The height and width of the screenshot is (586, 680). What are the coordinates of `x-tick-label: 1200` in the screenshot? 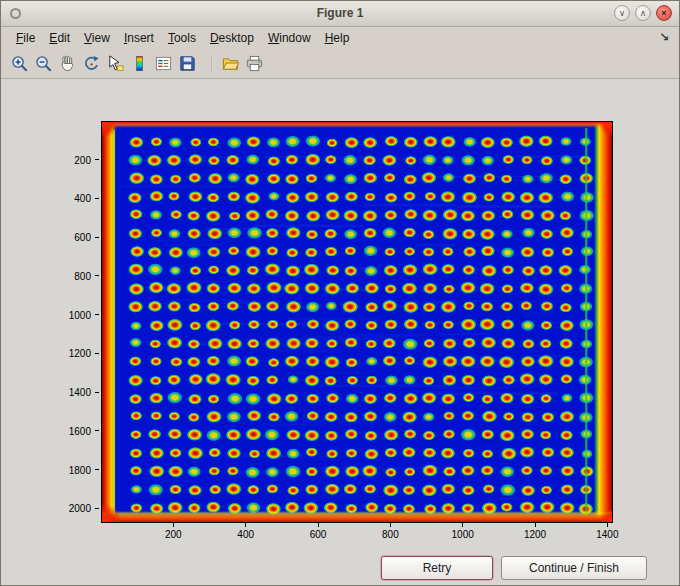 It's located at (535, 534).